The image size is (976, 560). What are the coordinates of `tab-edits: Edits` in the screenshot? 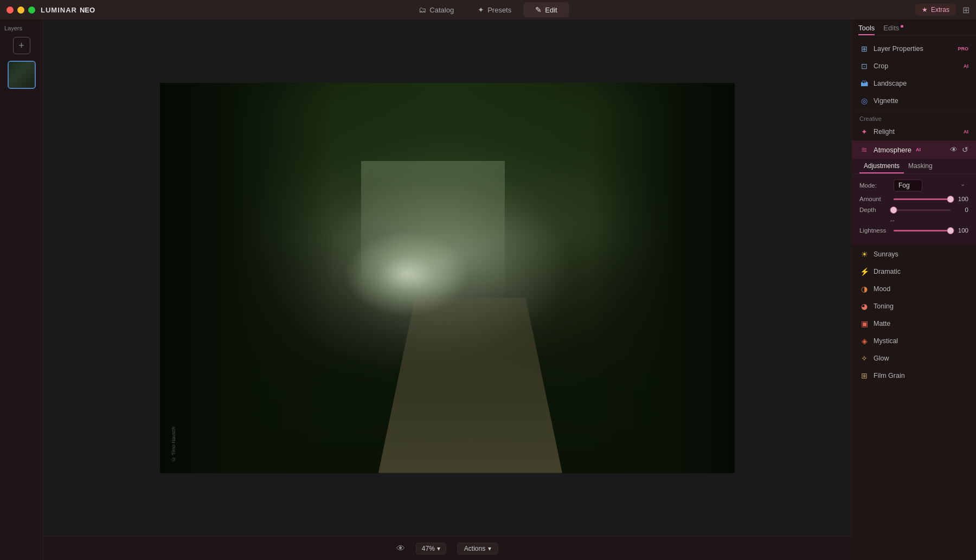 It's located at (894, 29).